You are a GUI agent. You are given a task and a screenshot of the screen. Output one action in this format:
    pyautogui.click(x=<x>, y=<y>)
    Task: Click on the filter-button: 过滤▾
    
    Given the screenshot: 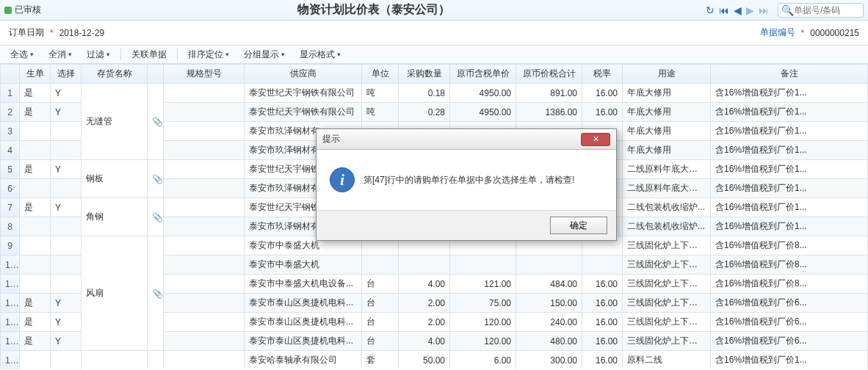 What is the action you would take?
    pyautogui.click(x=98, y=54)
    